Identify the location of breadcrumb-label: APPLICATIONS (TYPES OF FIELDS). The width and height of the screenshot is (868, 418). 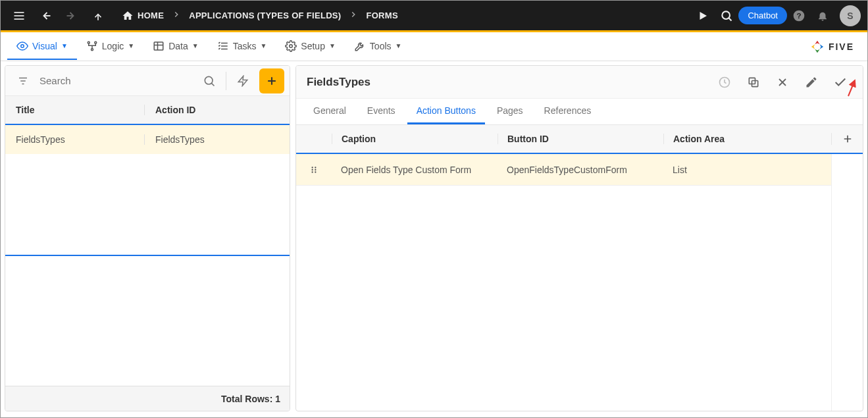
(265, 16).